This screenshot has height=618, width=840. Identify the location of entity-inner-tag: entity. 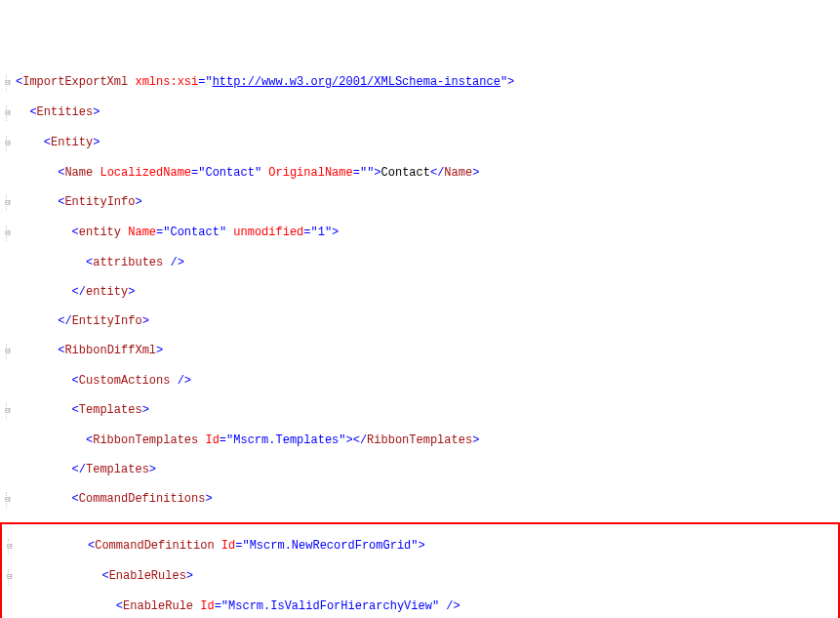
(100, 232).